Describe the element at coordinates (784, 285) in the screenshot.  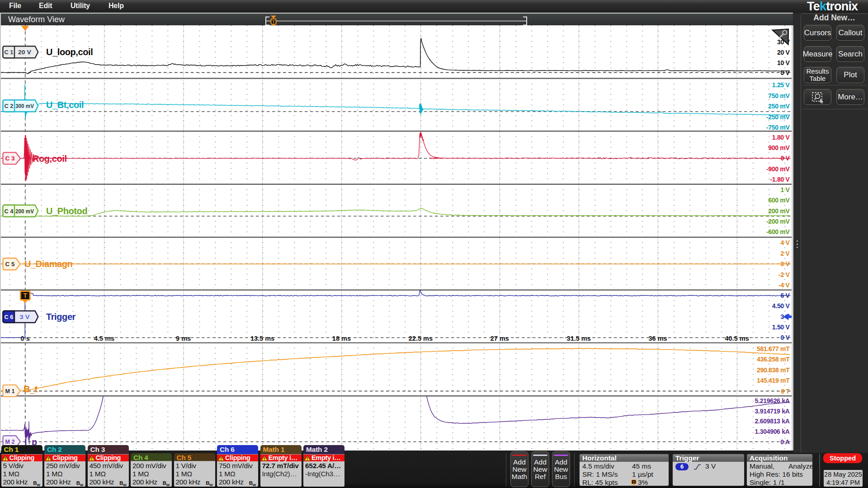
I see `svg-text: -4 V` at that location.